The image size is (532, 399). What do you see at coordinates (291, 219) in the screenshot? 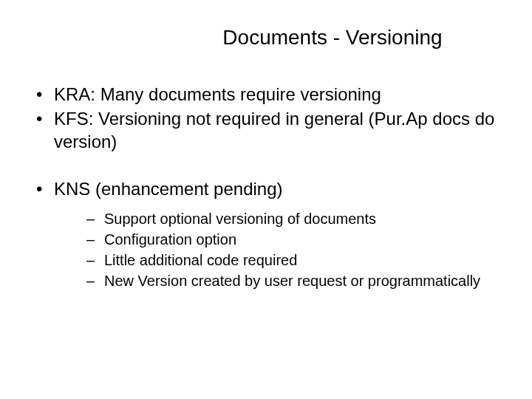
I see `sub-bullet-item: Support optional versioning of documents` at bounding box center [291, 219].